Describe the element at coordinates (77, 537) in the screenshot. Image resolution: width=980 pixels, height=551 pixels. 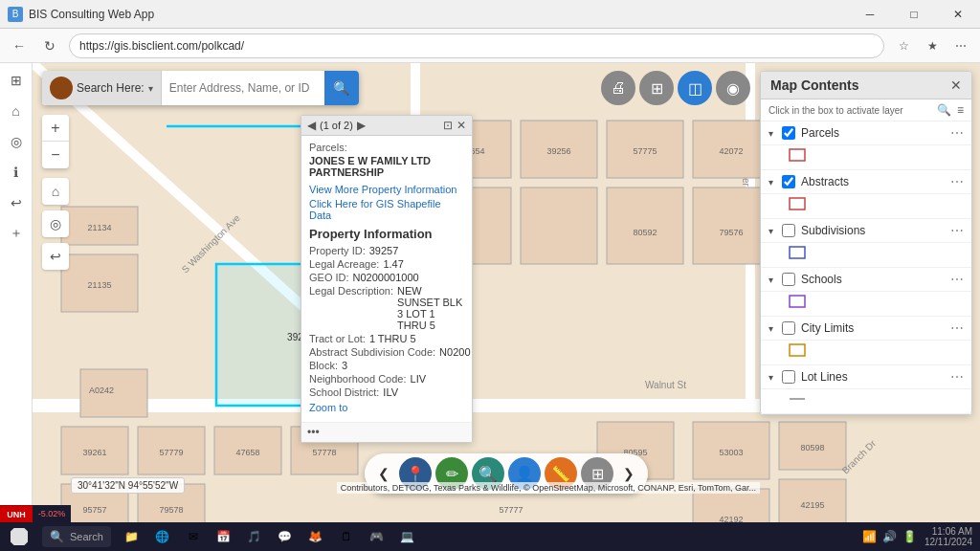
I see `taskbar-search: 🔍 Search` at that location.